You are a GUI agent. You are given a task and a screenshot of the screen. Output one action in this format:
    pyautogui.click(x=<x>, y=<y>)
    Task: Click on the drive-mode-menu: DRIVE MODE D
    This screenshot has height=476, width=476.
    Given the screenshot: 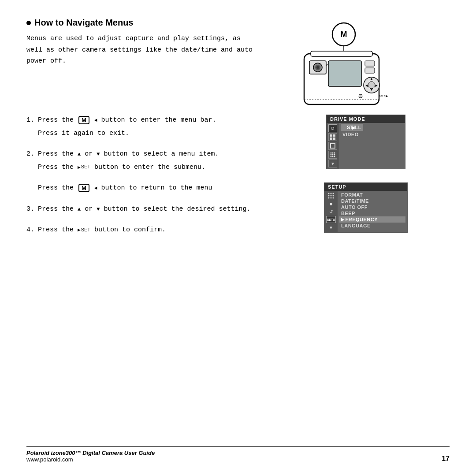 What is the action you would take?
    pyautogui.click(x=366, y=142)
    